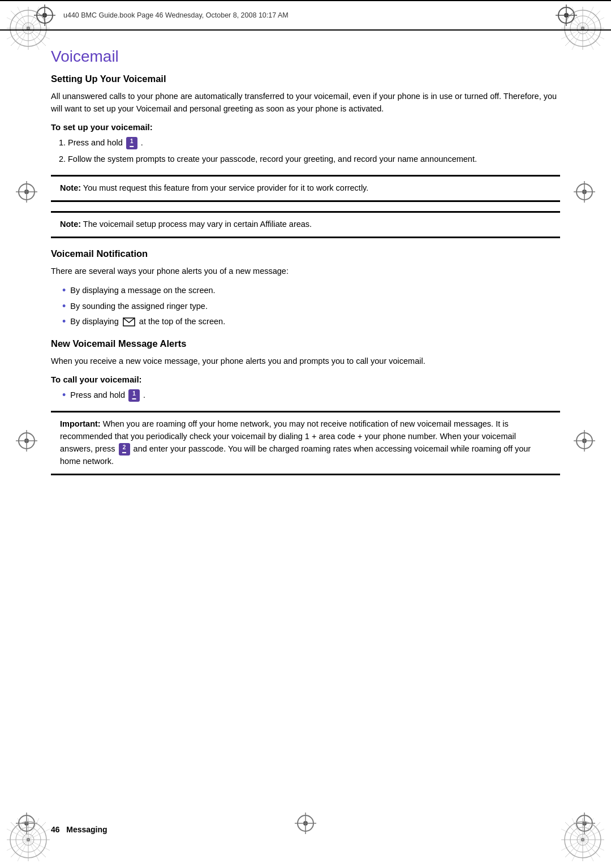  Describe the element at coordinates (306, 57) in the screenshot. I see `page-title: Voicemail` at that location.